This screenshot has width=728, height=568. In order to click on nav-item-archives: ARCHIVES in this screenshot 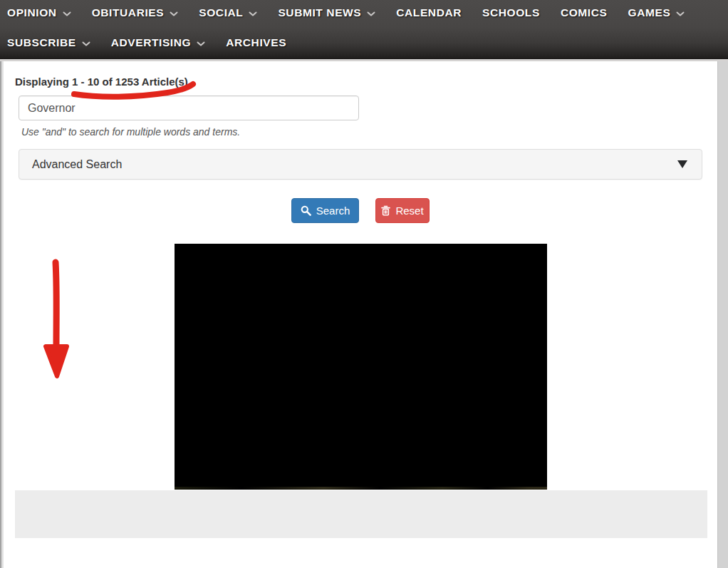, I will do `click(256, 43)`.